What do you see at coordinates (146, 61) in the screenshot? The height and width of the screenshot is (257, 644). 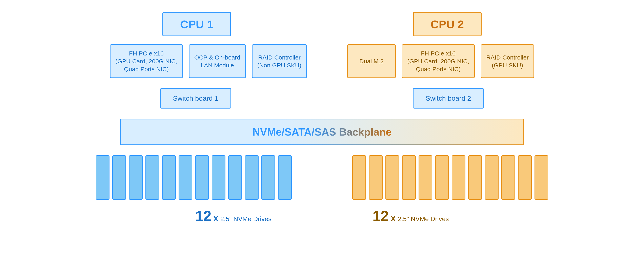 I see `fh-pcie-x16-1-label: FH PCIe x16(GPU Card, 200G NIC,Quad Port…` at bounding box center [146, 61].